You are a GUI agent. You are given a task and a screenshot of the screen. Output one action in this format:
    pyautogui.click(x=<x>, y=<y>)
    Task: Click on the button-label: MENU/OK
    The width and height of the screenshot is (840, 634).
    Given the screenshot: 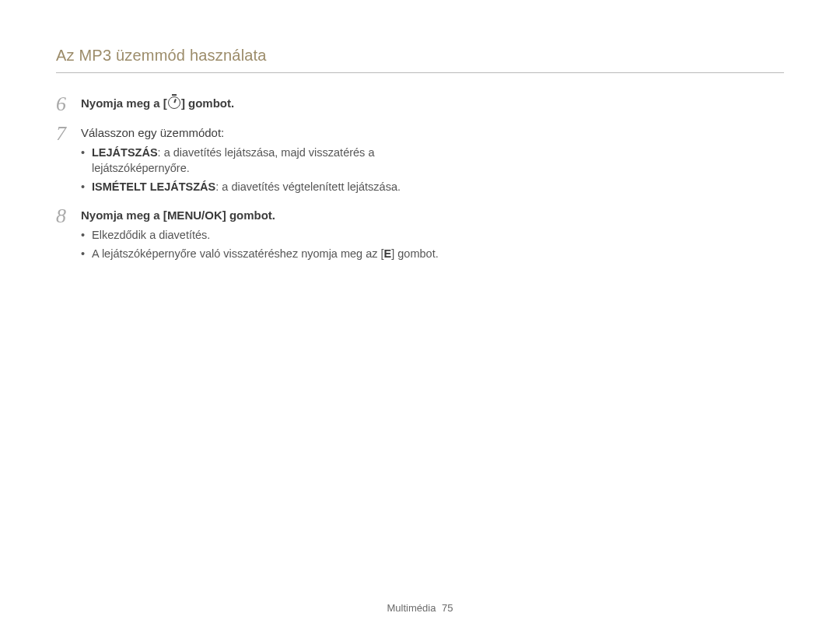 What is the action you would take?
    pyautogui.click(x=194, y=215)
    